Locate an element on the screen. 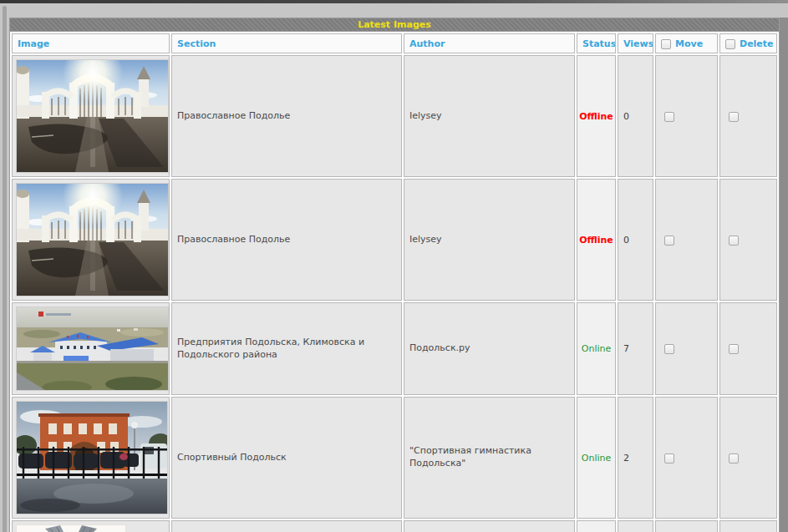 This screenshot has height=532, width=788. section-cell is located at coordinates (287, 526).